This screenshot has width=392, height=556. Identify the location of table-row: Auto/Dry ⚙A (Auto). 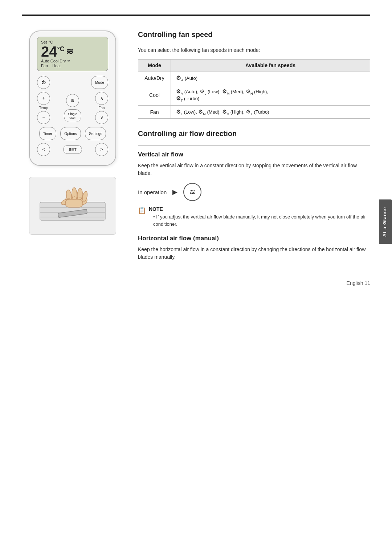
(254, 78).